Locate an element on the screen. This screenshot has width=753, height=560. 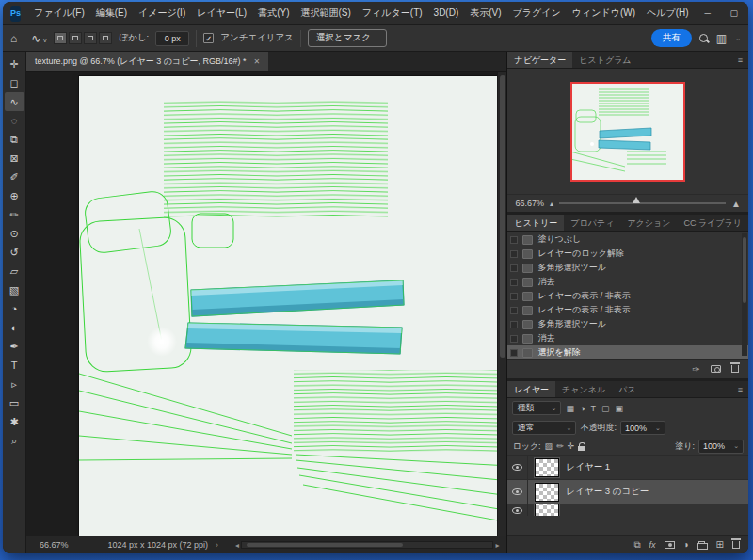
new-snapshot-icon is located at coordinates (715, 369).